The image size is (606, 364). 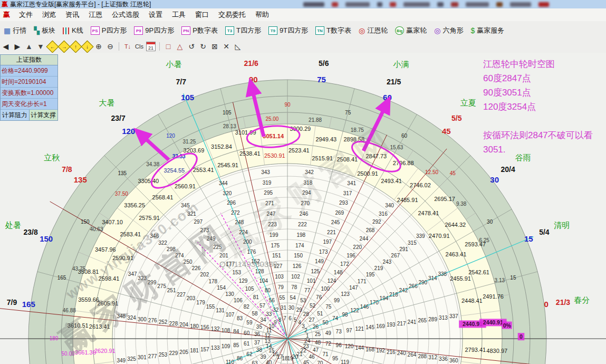 What do you see at coordinates (29, 46) in the screenshot?
I see `step-up-button: ▲` at bounding box center [29, 46].